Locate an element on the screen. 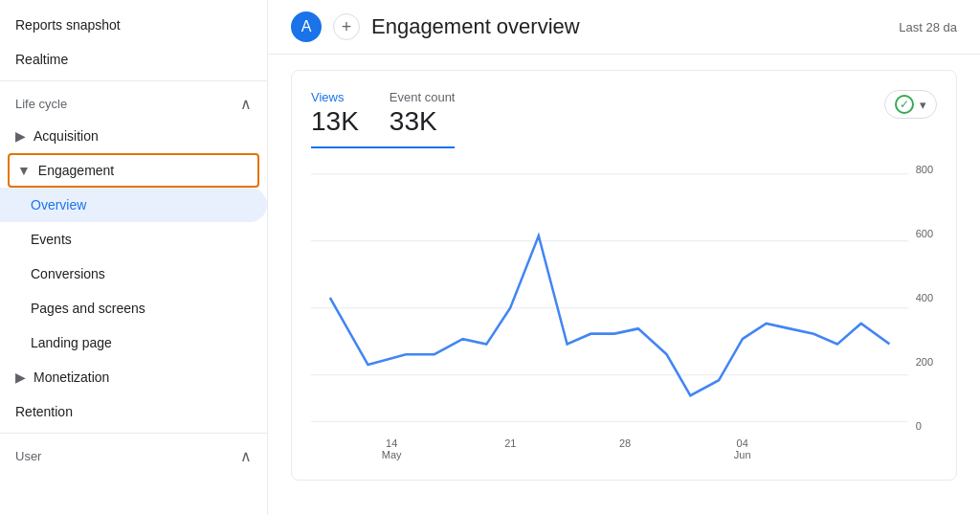 The image size is (980, 515). sidebar-item-pages-and-screens: Pages and screens is located at coordinates (134, 308).